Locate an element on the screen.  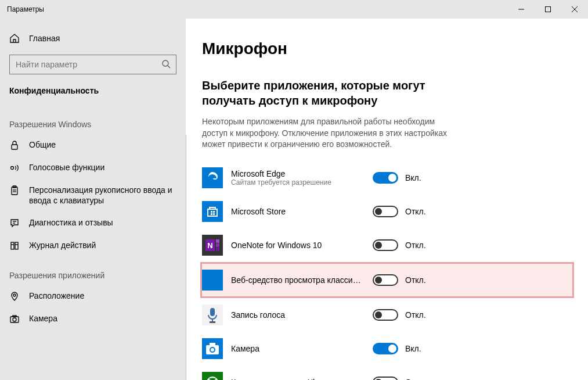
sidebar-home: Главная is located at coordinates (93, 38).